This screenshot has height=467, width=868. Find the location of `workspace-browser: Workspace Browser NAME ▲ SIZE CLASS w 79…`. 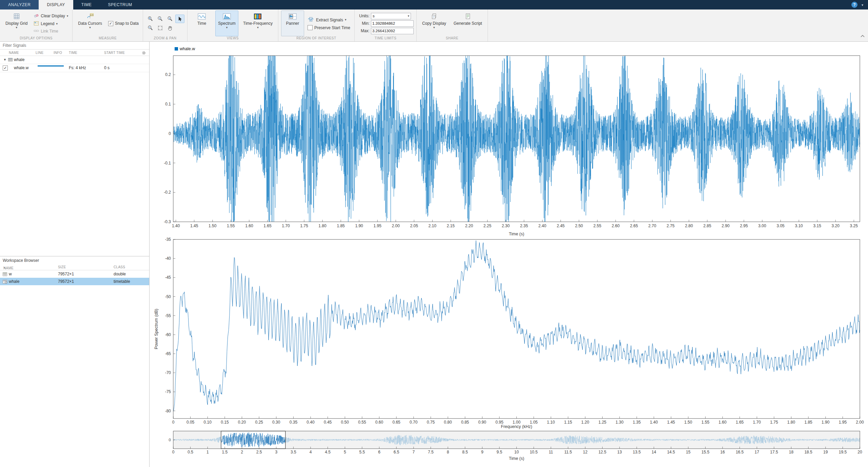

workspace-browser: Workspace Browser NAME ▲ SIZE CLASS w 79… is located at coordinates (75, 362).